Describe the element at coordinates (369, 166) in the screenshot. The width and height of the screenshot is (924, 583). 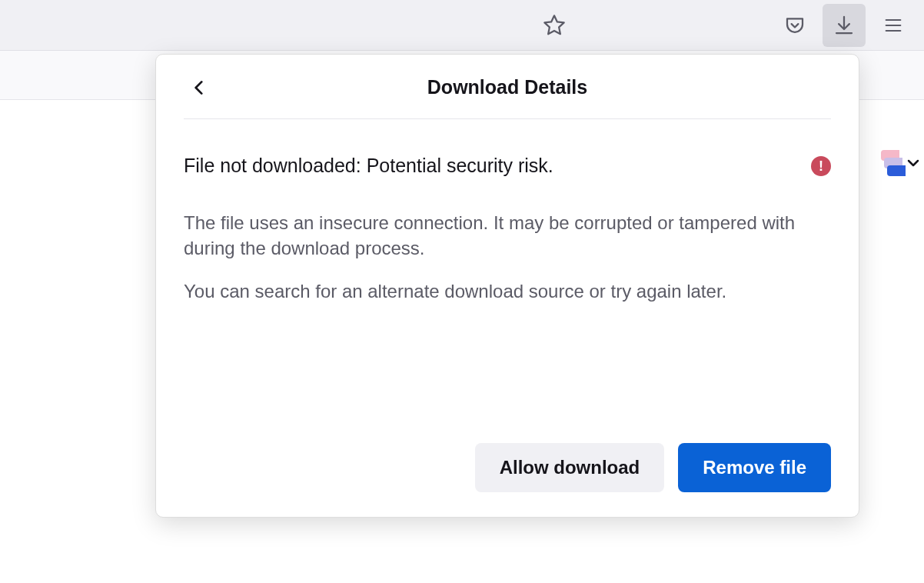
I see `warning-heading: File not downloaded: Potential security …` at that location.